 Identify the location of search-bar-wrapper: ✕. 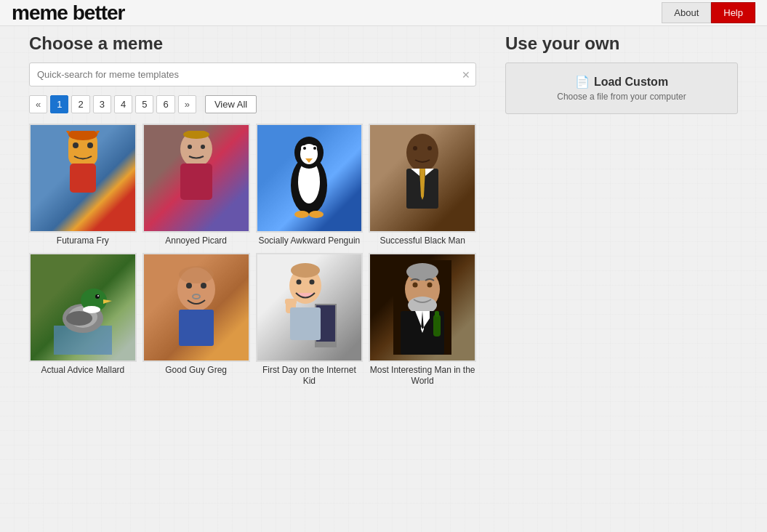
(253, 74).